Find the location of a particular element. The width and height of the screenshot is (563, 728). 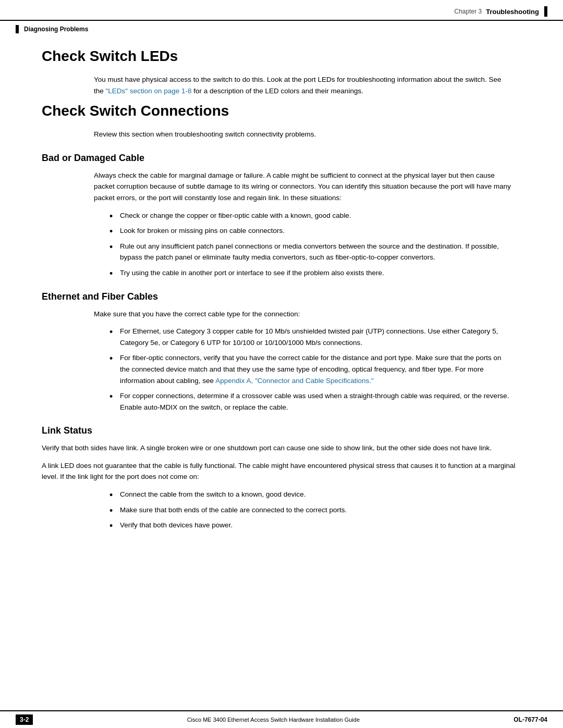

list-item: For Ethernet, use Category 3 copper cabl… is located at coordinates (310, 337).